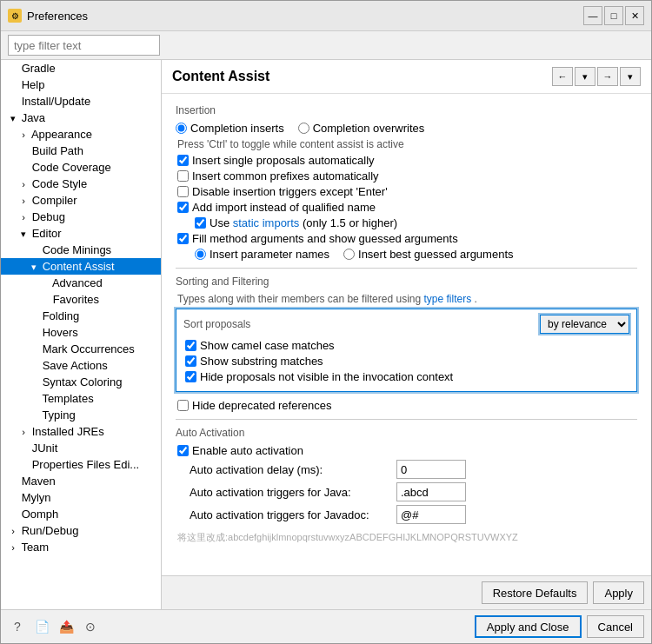 The width and height of the screenshot is (652, 644). Describe the element at coordinates (619, 593) in the screenshot. I see `apply-button: Apply` at that location.